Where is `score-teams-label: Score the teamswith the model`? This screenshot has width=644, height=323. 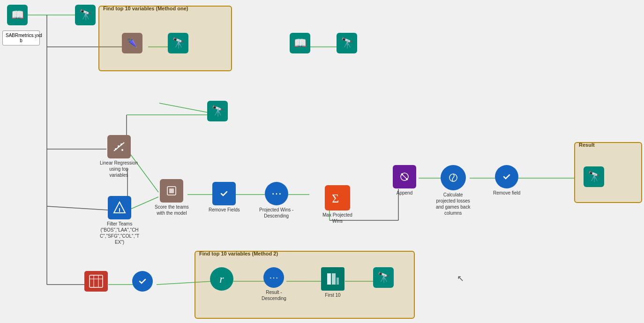
score-teams-label: Score the teamswith the model is located at coordinates (172, 210).